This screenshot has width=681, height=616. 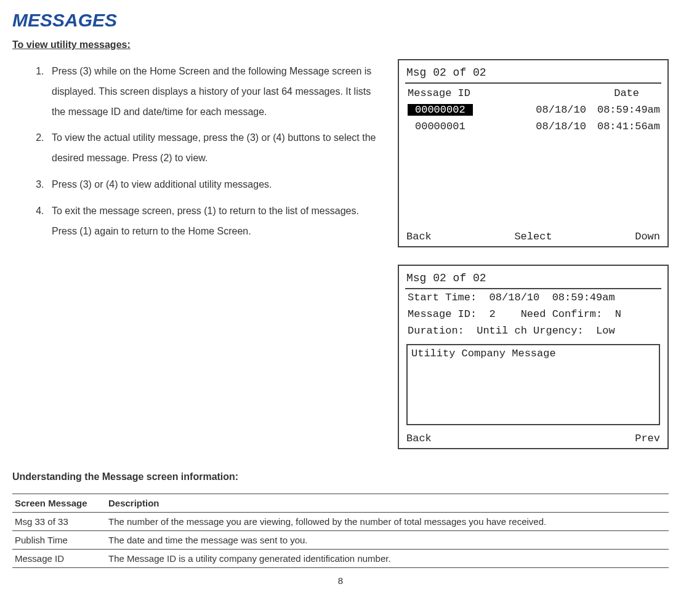 I want to click on column-header-date: Date, so click(x=627, y=94).